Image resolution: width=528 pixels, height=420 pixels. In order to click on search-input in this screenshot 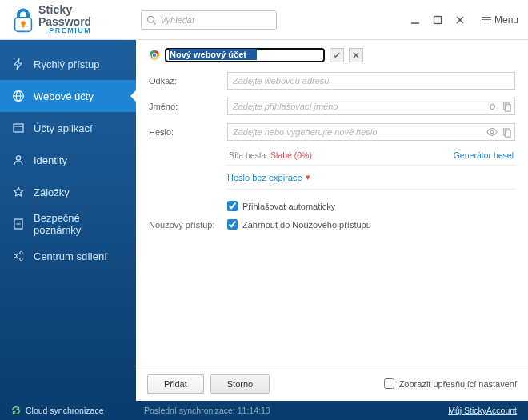, I will do `click(216, 20)`.